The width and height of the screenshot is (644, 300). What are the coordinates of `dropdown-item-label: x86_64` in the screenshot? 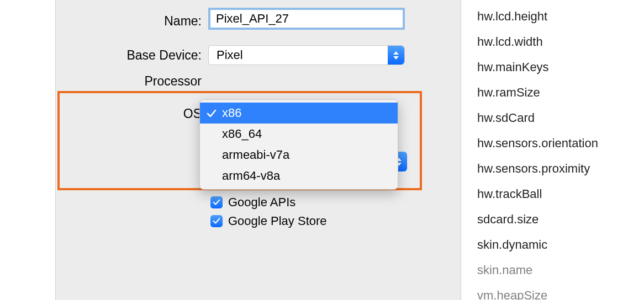 It's located at (242, 134).